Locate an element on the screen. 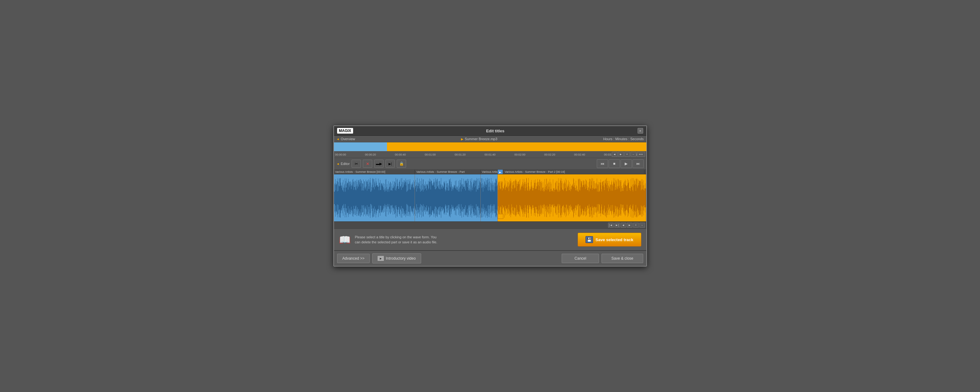  time-marker-6: 00:02:00 is located at coordinates (520, 155).